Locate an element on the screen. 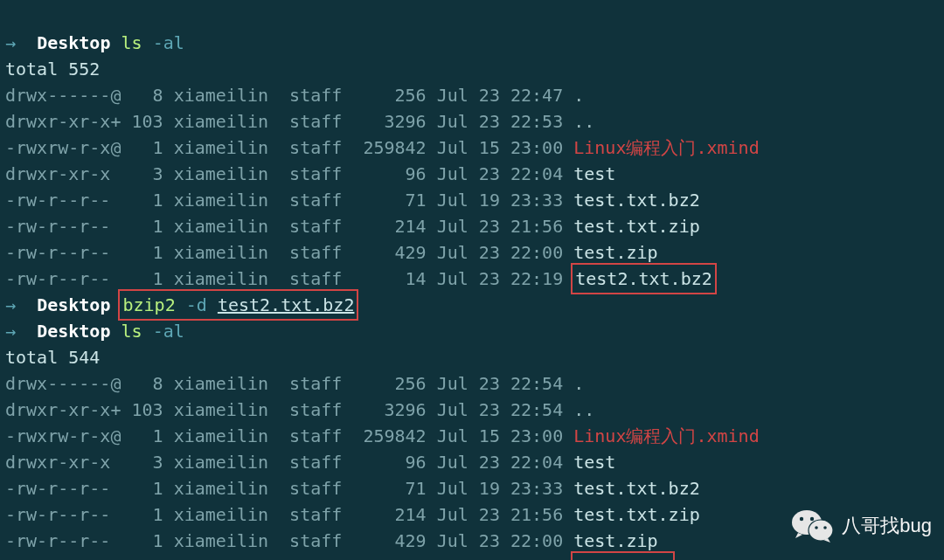 This screenshot has height=560, width=944. watermark: 八哥找bug is located at coordinates (862, 526).